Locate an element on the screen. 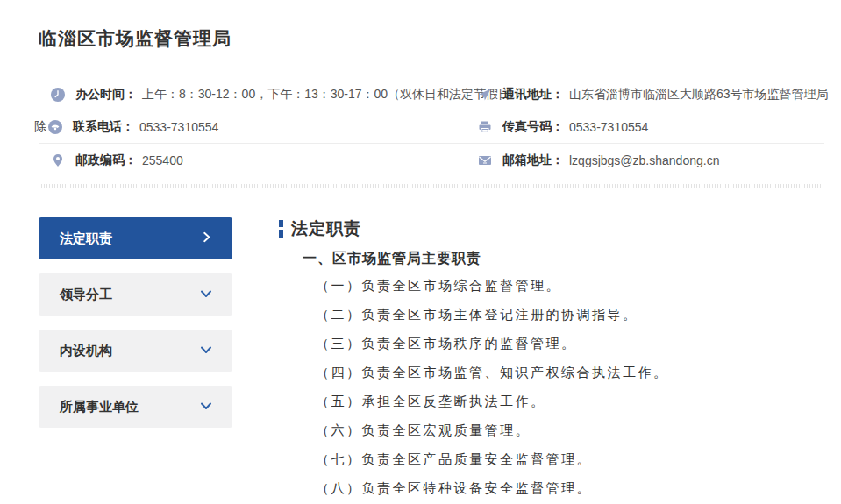  duty-list-item: （二）负责全区市场主体登记注册的协调指导。 is located at coordinates (570, 316).